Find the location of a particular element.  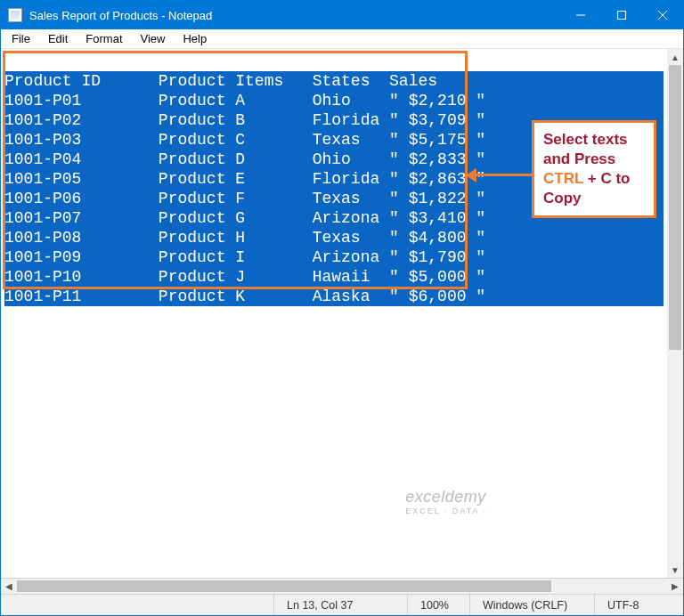

status-zoom: 100% is located at coordinates (438, 605).